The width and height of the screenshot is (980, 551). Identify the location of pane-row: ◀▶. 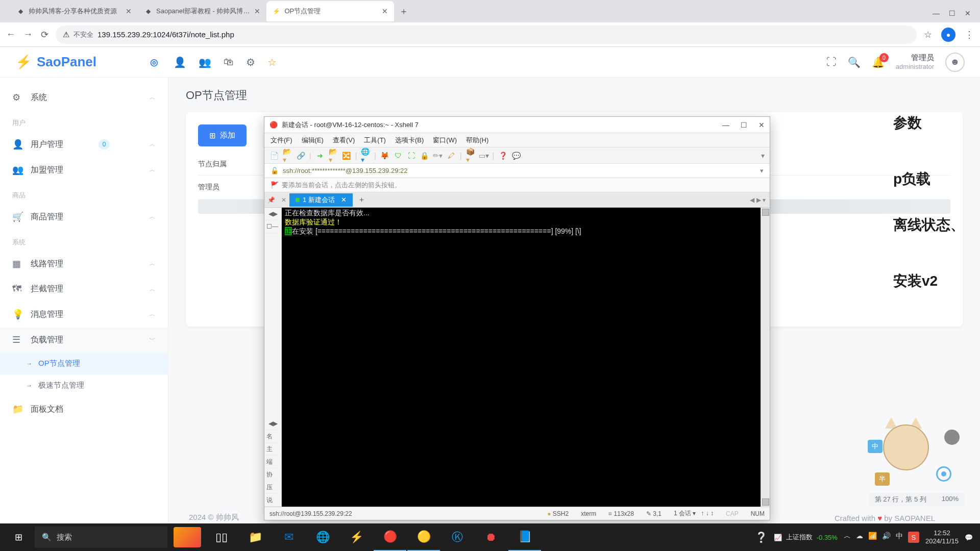
(273, 423).